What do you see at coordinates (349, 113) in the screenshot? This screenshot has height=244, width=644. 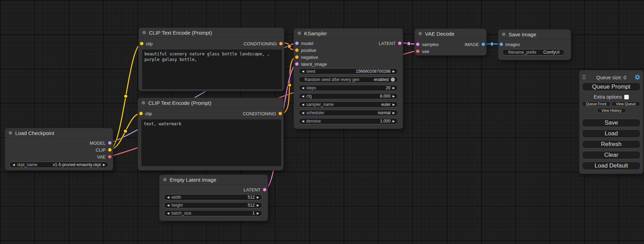 I see `widget-scheduler: ◀ scheduler normal ▶` at bounding box center [349, 113].